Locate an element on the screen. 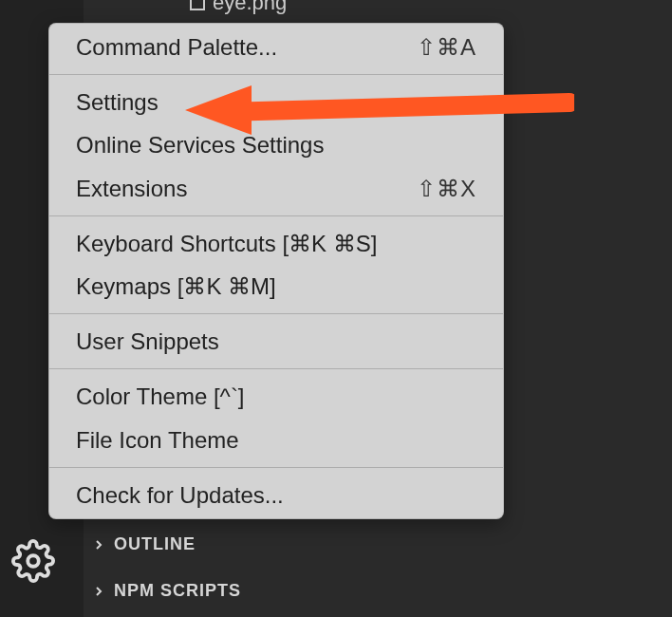 Image resolution: width=672 pixels, height=617 pixels. menu-label: User Snippets is located at coordinates (148, 342).